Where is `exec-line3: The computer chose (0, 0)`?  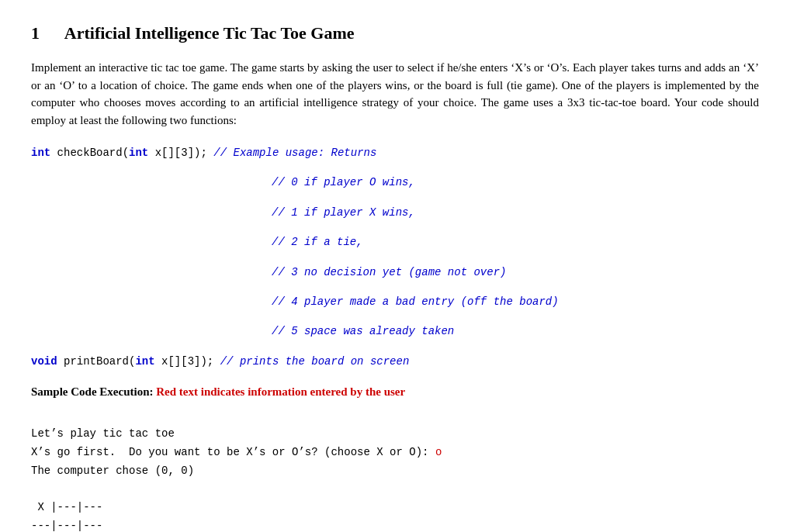 exec-line3: The computer chose (0, 0) is located at coordinates (113, 471).